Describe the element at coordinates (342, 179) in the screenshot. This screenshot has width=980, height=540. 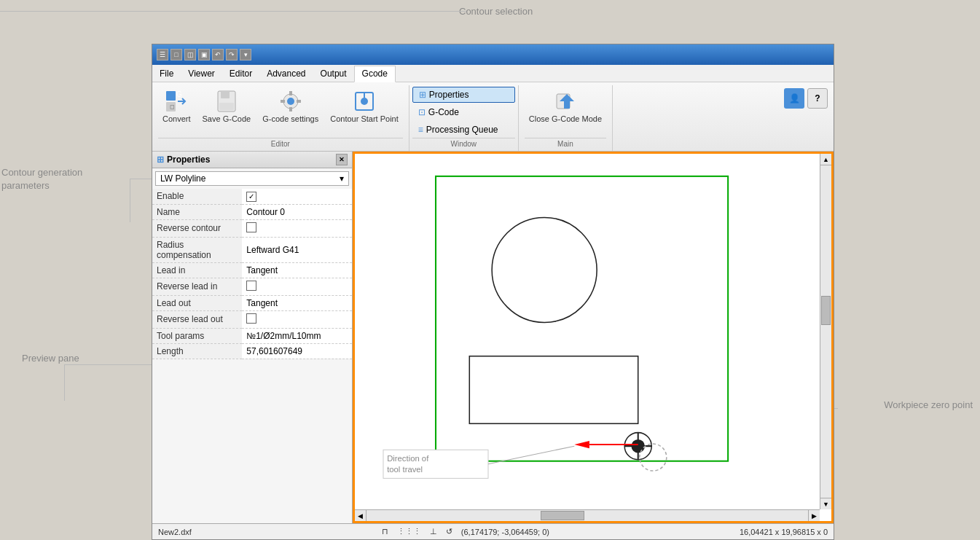
I see `dropdown-arrow: ▾` at that location.